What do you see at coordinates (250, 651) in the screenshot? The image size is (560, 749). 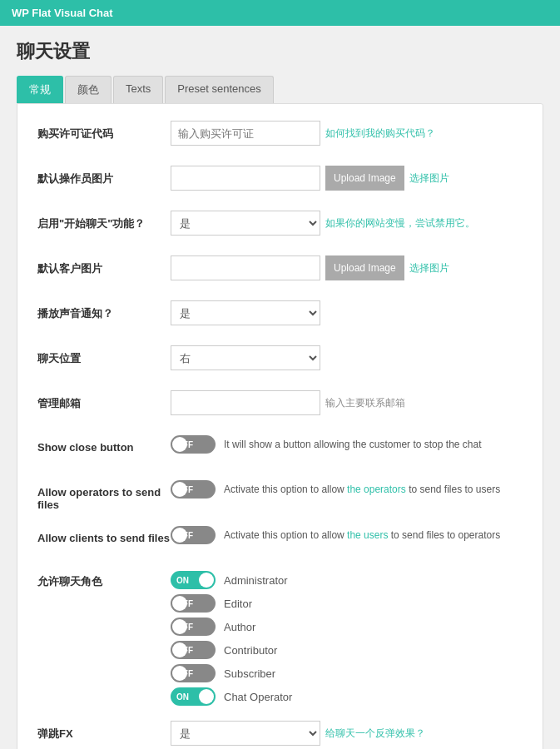 I see `role-name-contributor: Contributor` at bounding box center [250, 651].